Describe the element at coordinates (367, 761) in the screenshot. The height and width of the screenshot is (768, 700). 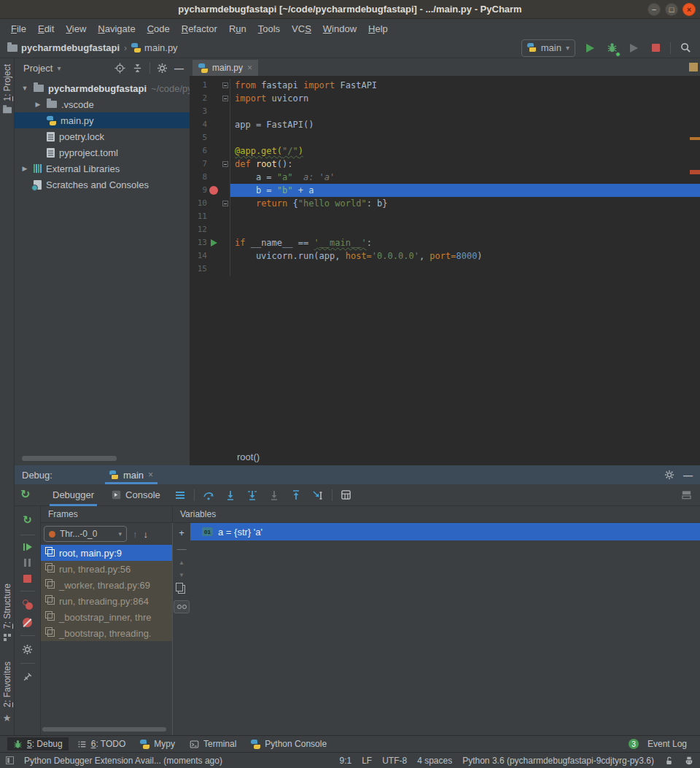
I see `status-item: LF` at that location.